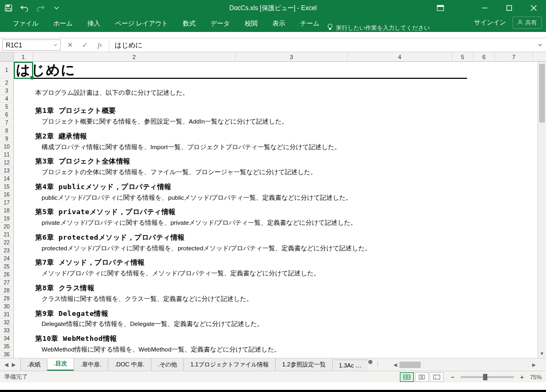 The width and height of the screenshot is (546, 392). Describe the element at coordinates (540, 45) in the screenshot. I see `formula-expand-icon` at that location.